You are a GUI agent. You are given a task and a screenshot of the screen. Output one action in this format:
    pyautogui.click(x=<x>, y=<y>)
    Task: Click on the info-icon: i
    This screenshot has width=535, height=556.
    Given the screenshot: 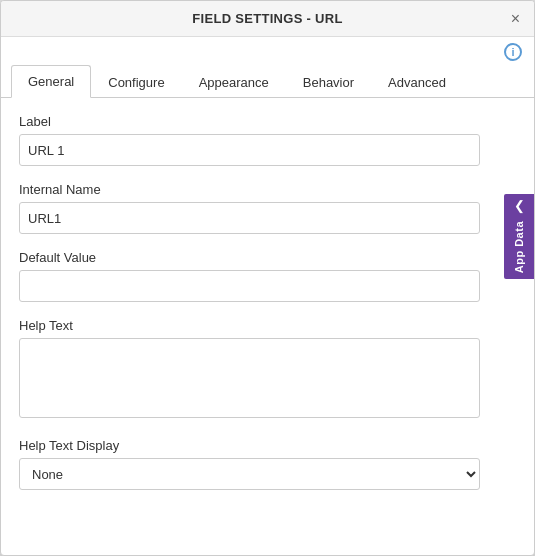 What is the action you would take?
    pyautogui.click(x=513, y=52)
    